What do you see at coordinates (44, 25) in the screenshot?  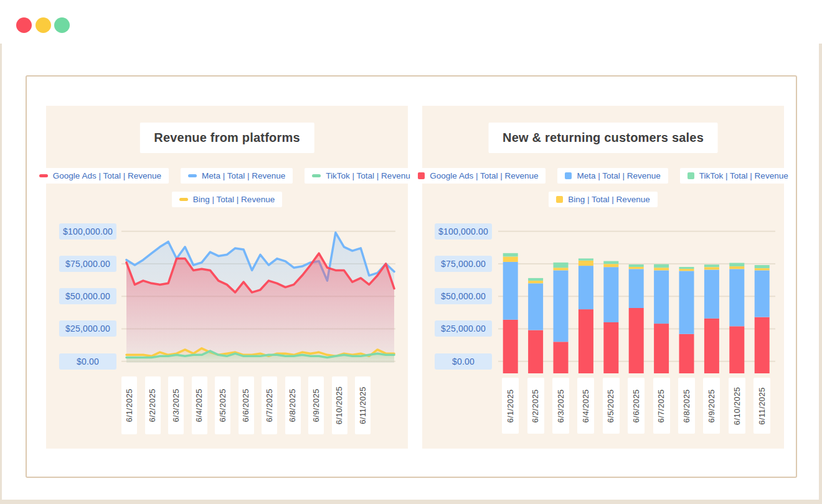 I see `window-minimize-button` at bounding box center [44, 25].